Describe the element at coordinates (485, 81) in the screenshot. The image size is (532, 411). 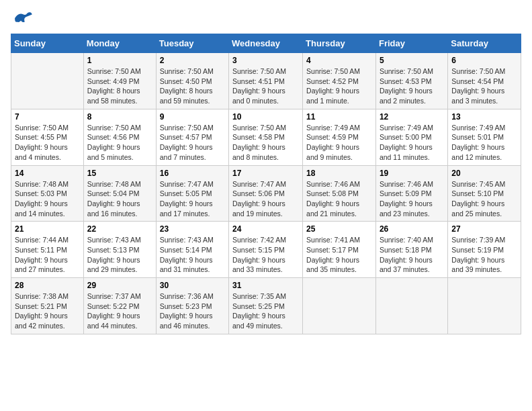
I see `day-cell: 6 Sunrise: 7:50 AMSunset: 4:54 PMDayligh…` at that location.